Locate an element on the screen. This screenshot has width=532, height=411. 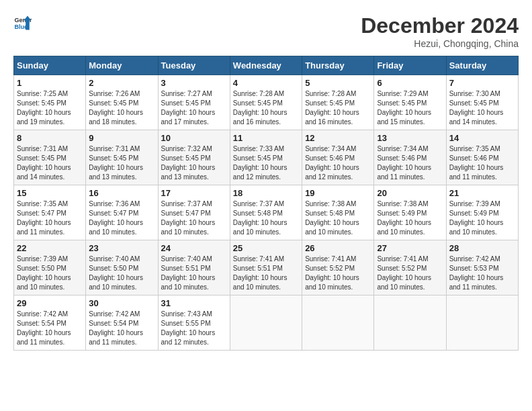
calendar-day-21: 21Sunrise: 7:39 AMSunset: 5:49 PMDayligh… is located at coordinates (482, 213).